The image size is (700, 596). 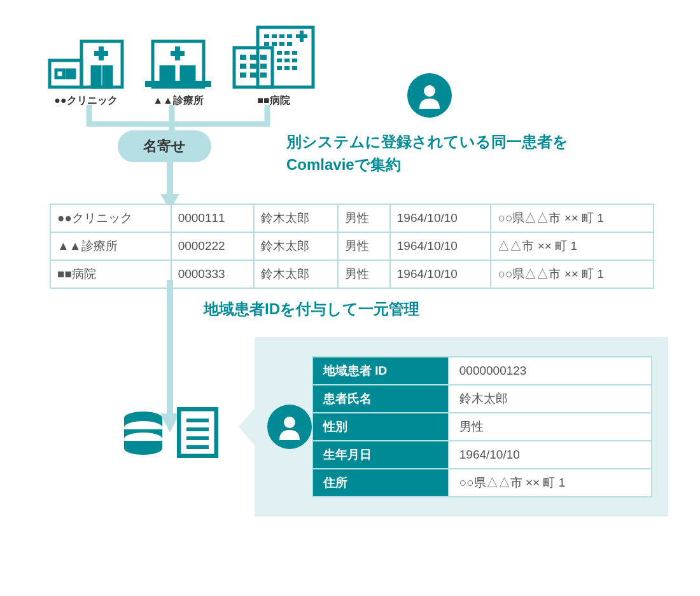 I want to click on result-value: 鈴木太郎, so click(x=550, y=399).